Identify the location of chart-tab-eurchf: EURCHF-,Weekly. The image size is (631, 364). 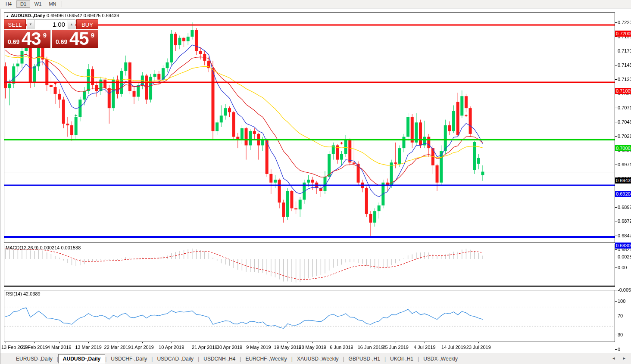
(266, 359).